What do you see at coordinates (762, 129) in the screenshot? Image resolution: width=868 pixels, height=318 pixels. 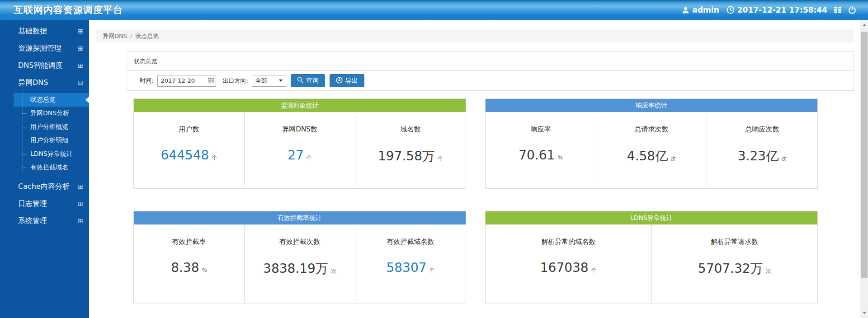 I see `stat-label: 总响应次数` at bounding box center [762, 129].